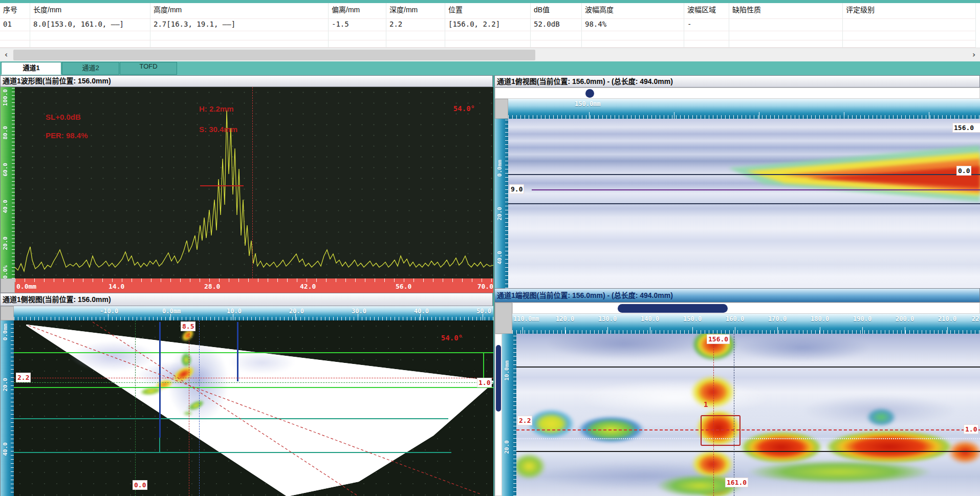  I want to click on cell-length: 8.0[153.0, 161.0, ——], so click(90, 25).